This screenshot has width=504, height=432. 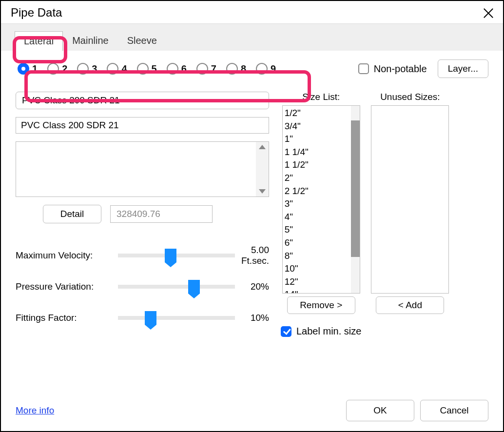 What do you see at coordinates (317, 243) in the screenshot?
I see `size-list-item: 6"` at bounding box center [317, 243].